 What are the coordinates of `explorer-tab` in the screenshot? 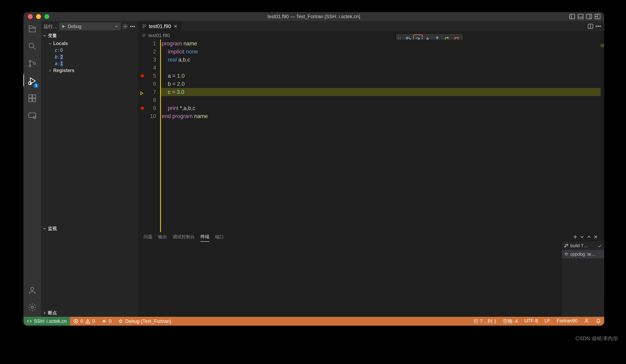 It's located at (32, 29).